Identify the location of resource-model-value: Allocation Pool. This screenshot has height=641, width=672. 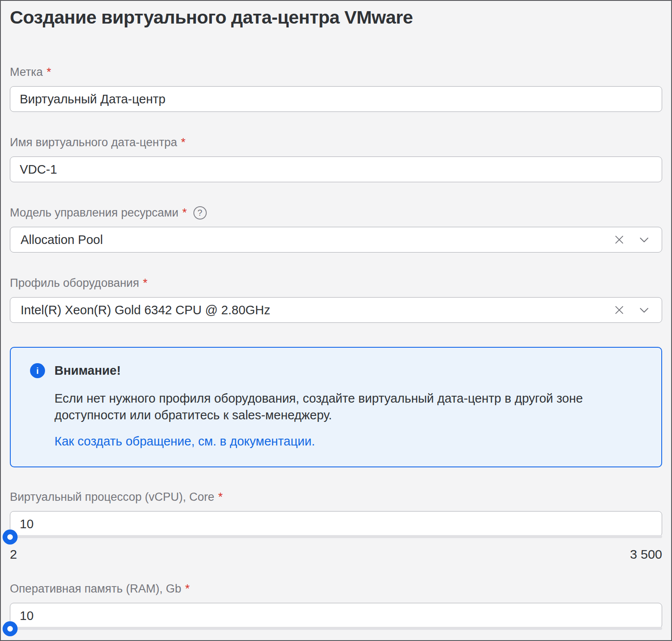
(316, 240).